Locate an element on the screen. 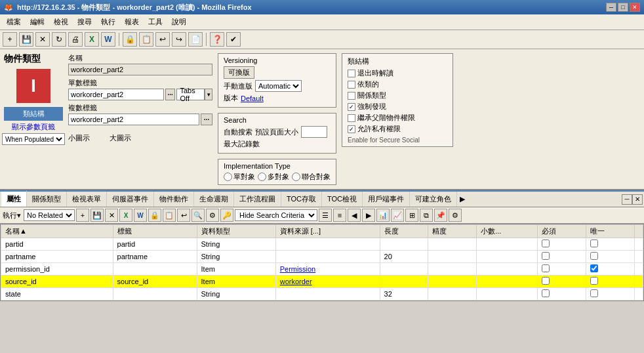 This screenshot has width=644, height=353. menu-search: 搜尋 is located at coordinates (85, 22).